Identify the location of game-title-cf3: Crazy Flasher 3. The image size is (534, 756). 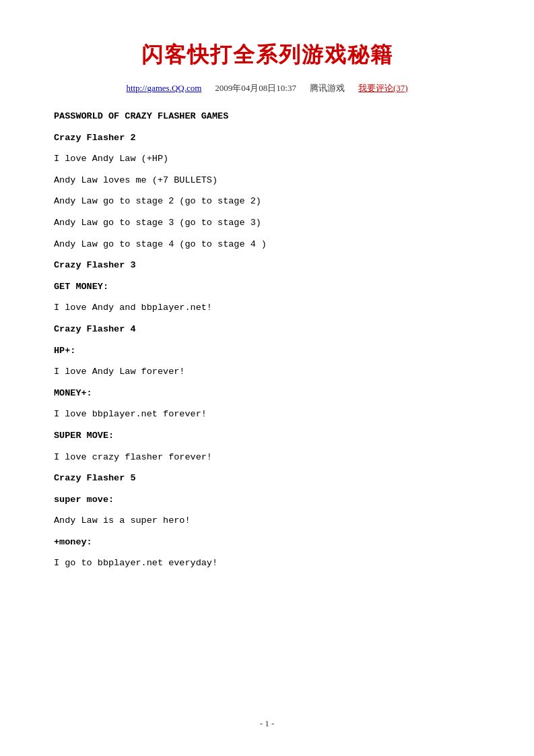
(267, 265).